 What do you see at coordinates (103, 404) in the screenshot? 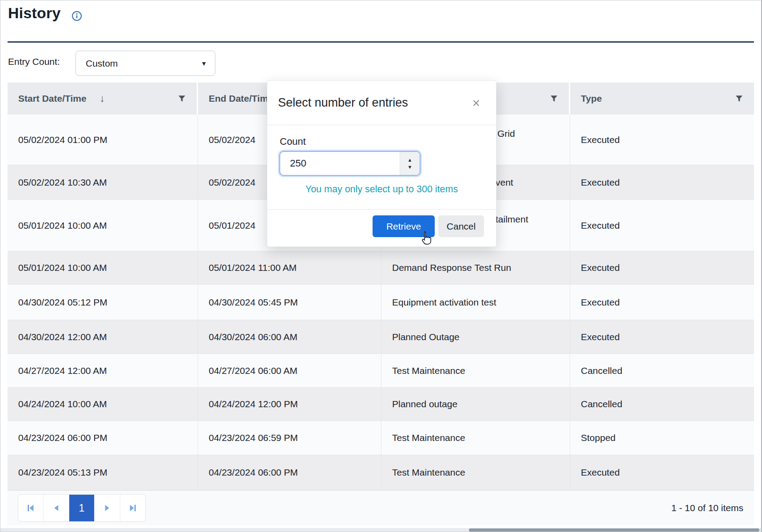
I see `cell-start: 04/24/2024 10:00 AM` at bounding box center [103, 404].